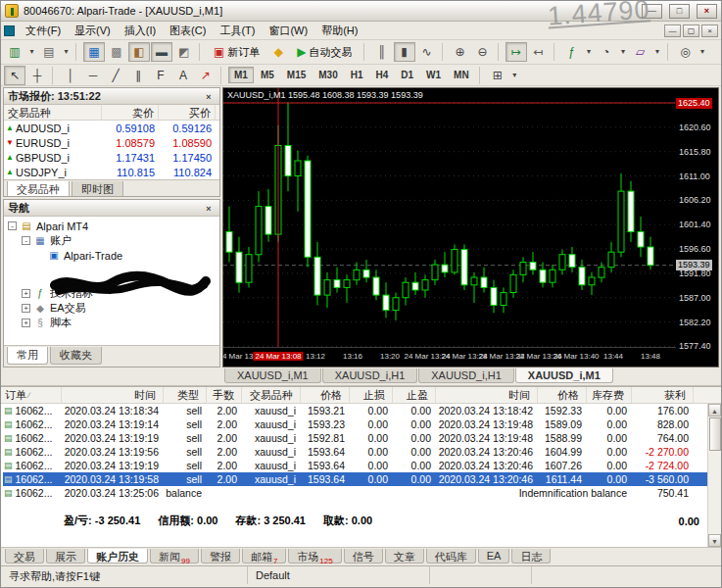 The height and width of the screenshot is (588, 722). What do you see at coordinates (112, 225) in the screenshot?
I see `navigator-item: - ▤ Alpari MT4` at bounding box center [112, 225].